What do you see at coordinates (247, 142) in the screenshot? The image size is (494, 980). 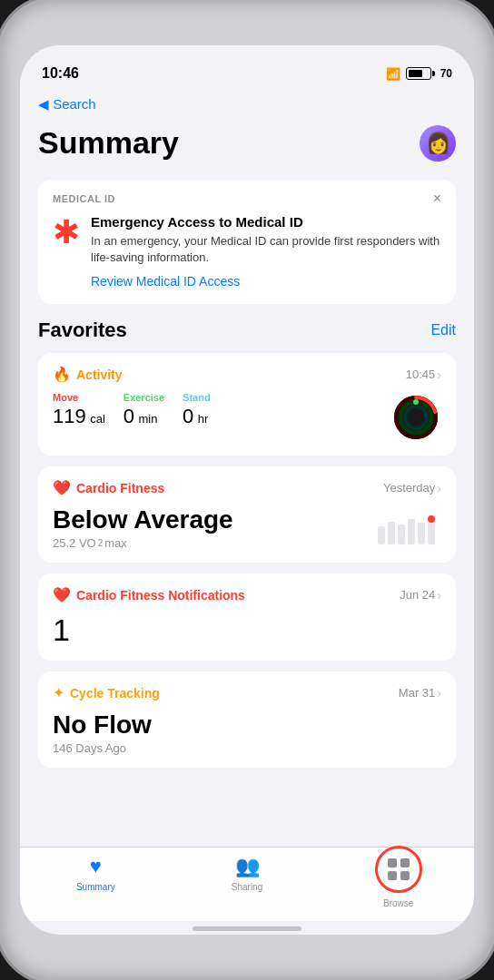 I see `page-header: Summary 👩` at bounding box center [247, 142].